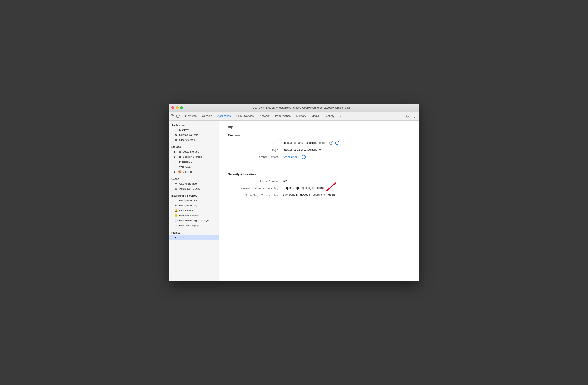  What do you see at coordinates (303, 188) in the screenshot?
I see `coep-value: RequireCorp reporting to: coep` at bounding box center [303, 188].